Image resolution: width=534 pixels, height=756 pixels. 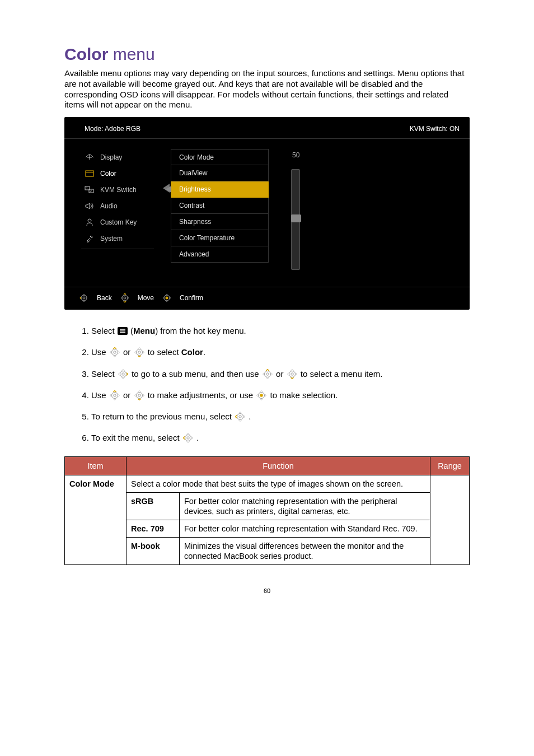 What do you see at coordinates (369, 209) in the screenshot?
I see `osd-value-col: 50` at bounding box center [369, 209].